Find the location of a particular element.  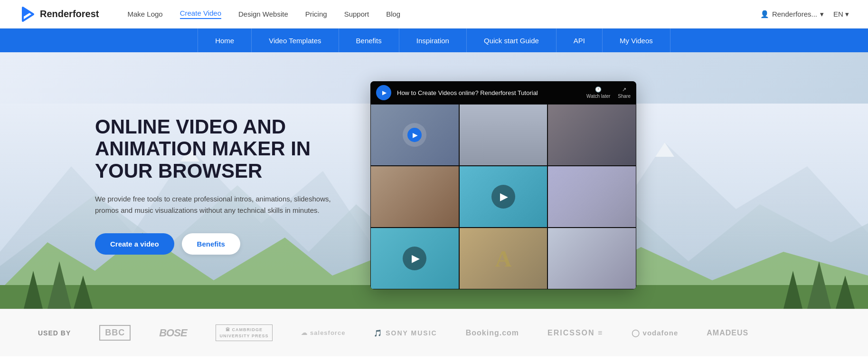

used-by-label: USED BY is located at coordinates (54, 333).